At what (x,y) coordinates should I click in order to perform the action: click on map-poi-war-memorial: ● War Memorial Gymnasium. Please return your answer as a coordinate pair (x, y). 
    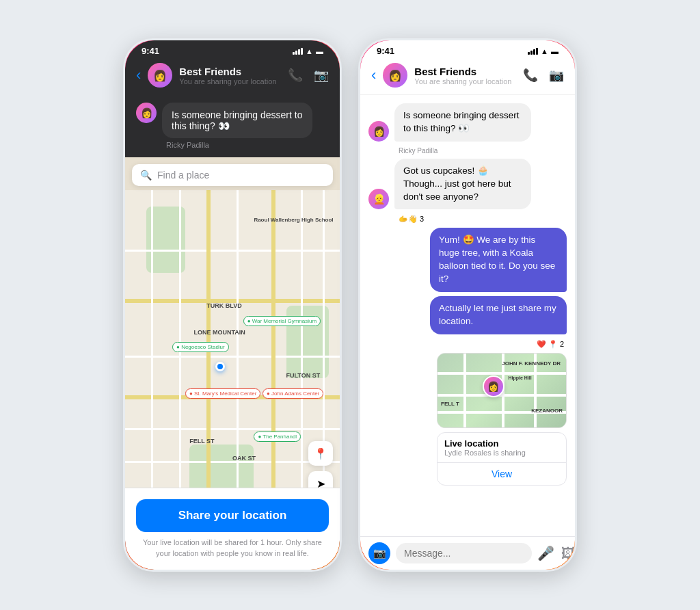
    Looking at the image, I should click on (282, 321).